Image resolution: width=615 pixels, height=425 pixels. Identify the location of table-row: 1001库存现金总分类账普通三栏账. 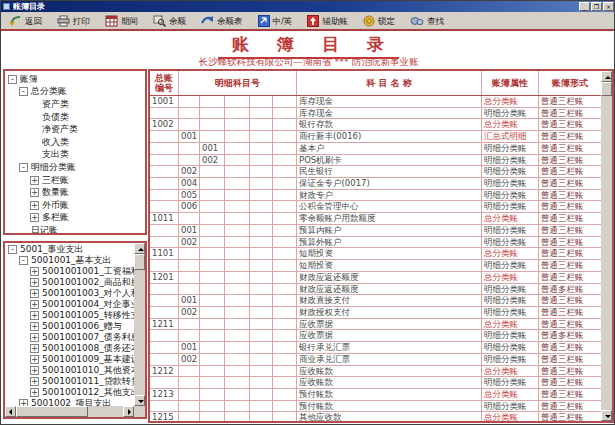
(376, 102).